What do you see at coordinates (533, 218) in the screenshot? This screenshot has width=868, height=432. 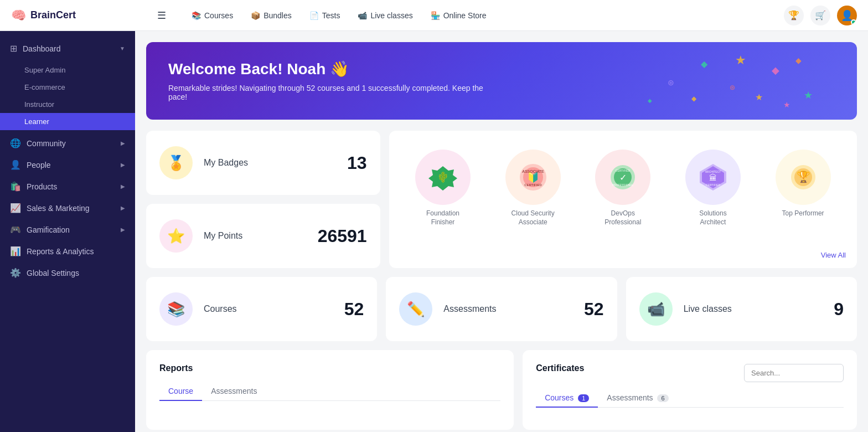 I see `cloud-badge-label: Cloud Security Associate` at bounding box center [533, 218].